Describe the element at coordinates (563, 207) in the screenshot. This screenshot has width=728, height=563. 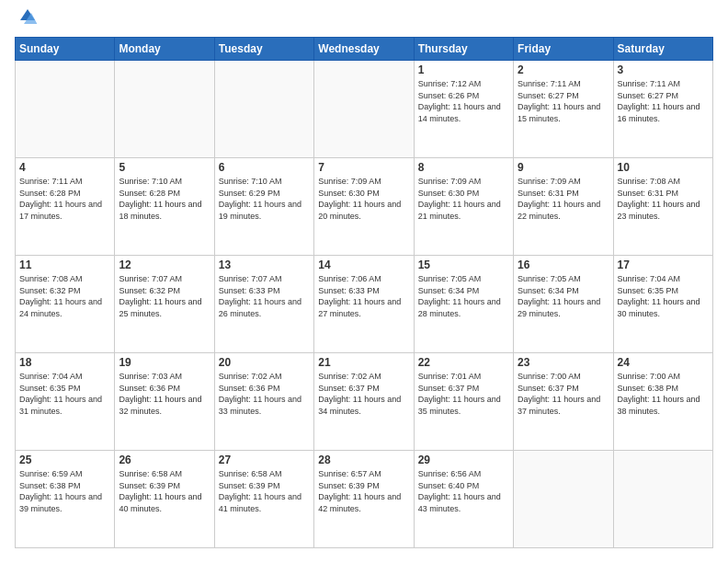
I see `calendar-cell: 9Sunrise: 7:09 AMSunset: 6:31 PMDaylight…` at that location.